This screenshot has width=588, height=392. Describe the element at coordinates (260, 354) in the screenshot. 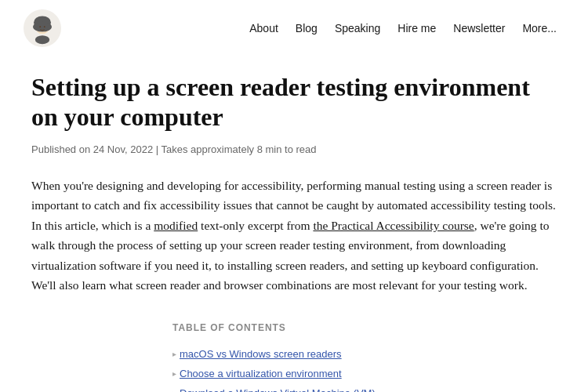

I see `toc-link: macOS vs Windows screen readers` at that location.